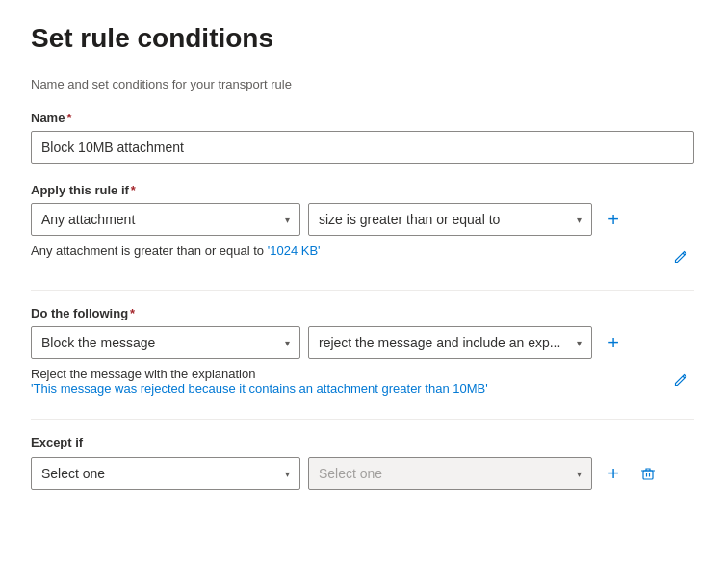 The height and width of the screenshot is (588, 725). What do you see at coordinates (648, 473) in the screenshot?
I see `trash-icon` at bounding box center [648, 473].